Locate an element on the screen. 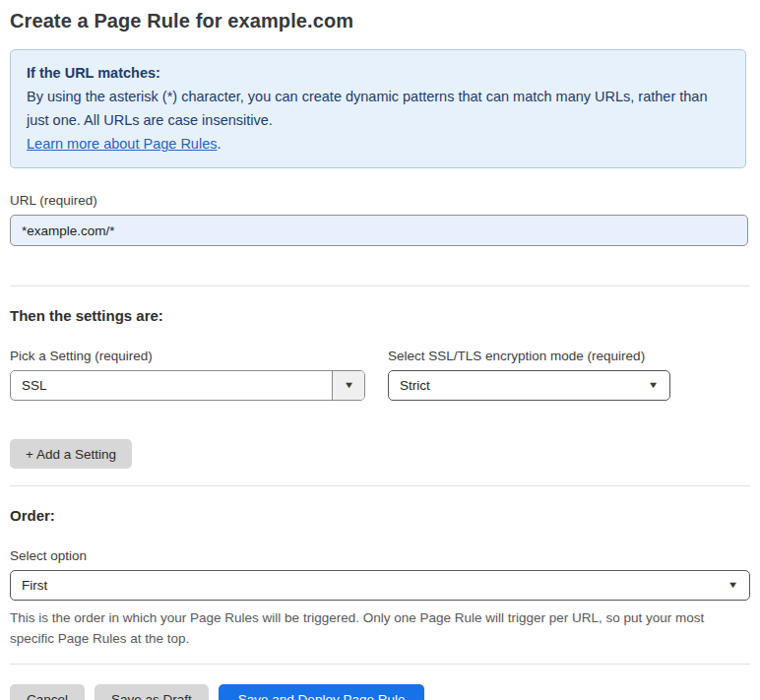 This screenshot has width=760, height=700. cancel-button: Cancel is located at coordinates (47, 692).